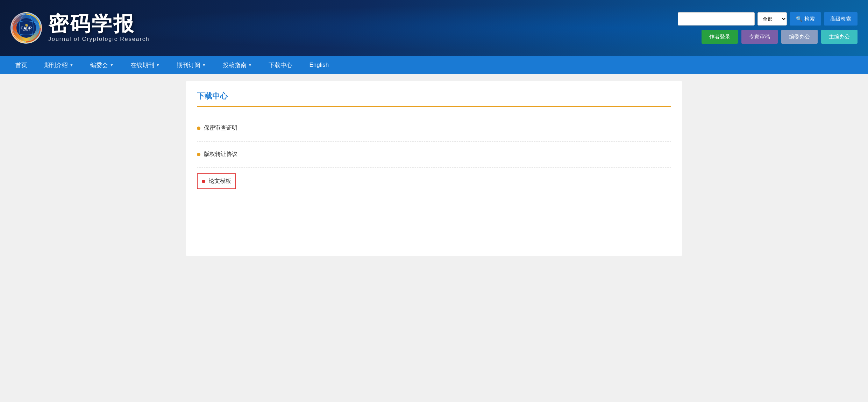  What do you see at coordinates (217, 128) in the screenshot?
I see `download-item-security-cert: 保密审查证明` at bounding box center [217, 128].